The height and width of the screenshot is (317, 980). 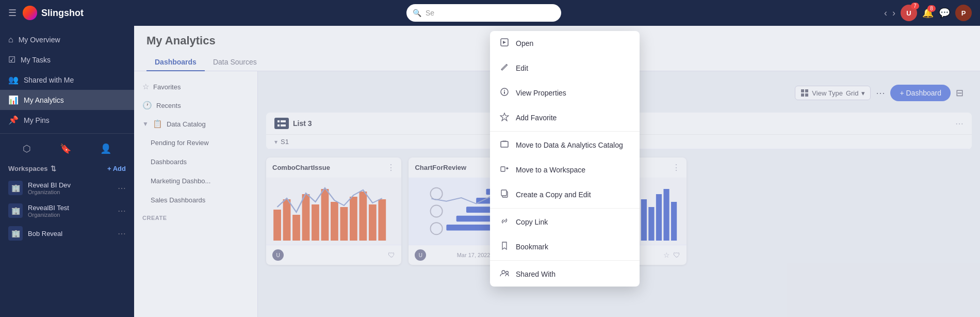 I want to click on menu-item-label: Move to Data & Analytics Catalog, so click(x=569, y=145).